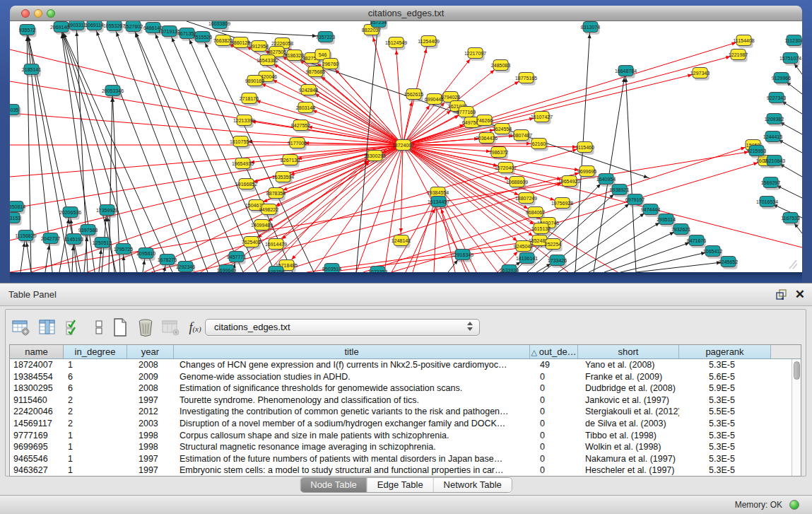  I want to click on network-node: 15124549, so click(396, 44).